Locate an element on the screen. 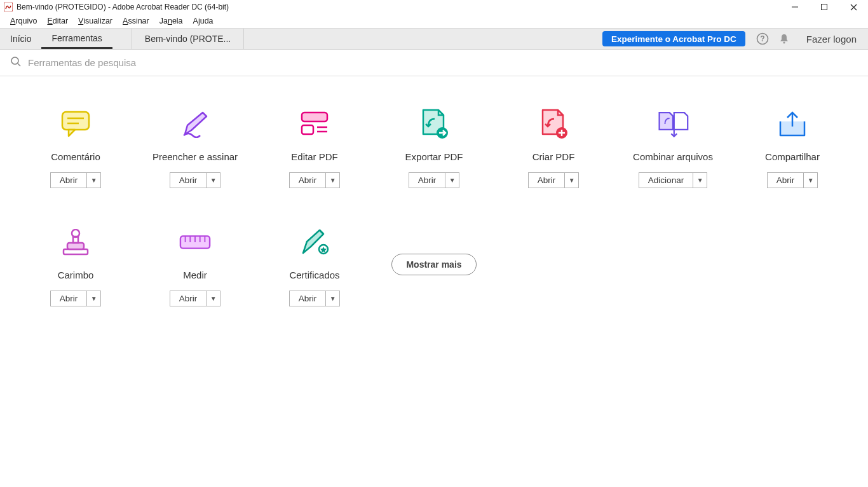  window-title: Bem-vindo (PROTEGIDO) - Adobe Acrobat Re… is located at coordinates (123, 7).